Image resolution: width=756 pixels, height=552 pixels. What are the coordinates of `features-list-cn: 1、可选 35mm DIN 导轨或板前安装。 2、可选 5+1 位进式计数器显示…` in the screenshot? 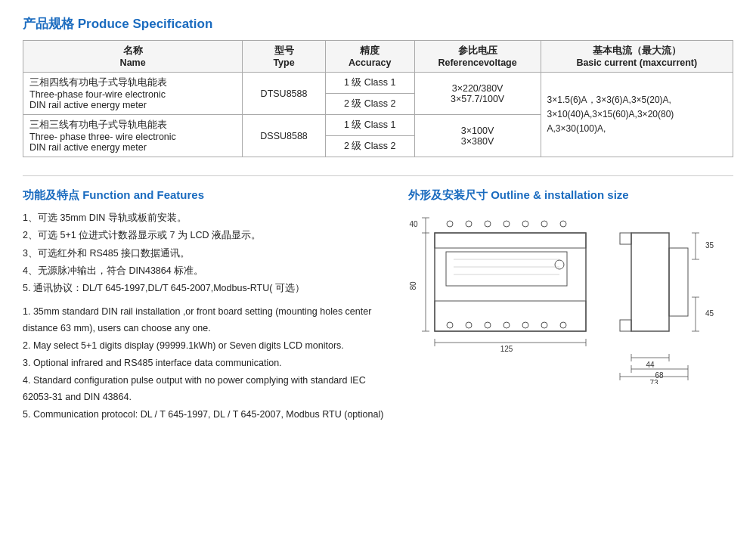 It's located at (204, 253).